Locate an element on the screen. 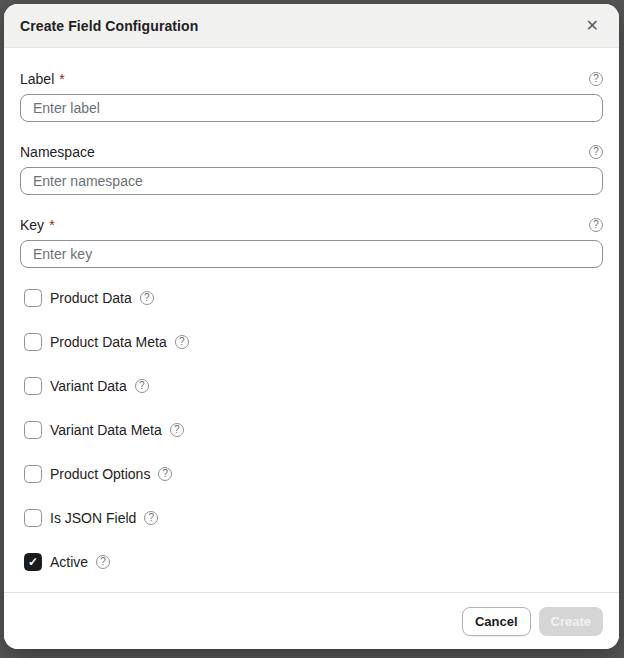 The image size is (624, 658). form-field: Namespace ? is located at coordinates (312, 169).